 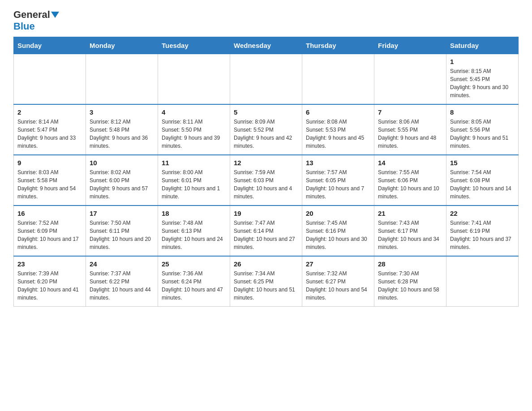 What do you see at coordinates (266, 231) in the screenshot?
I see `calendar-cell: 19Sunrise: 7:47 AM Sunset: 6:14 PM Dayli…` at bounding box center [266, 231].